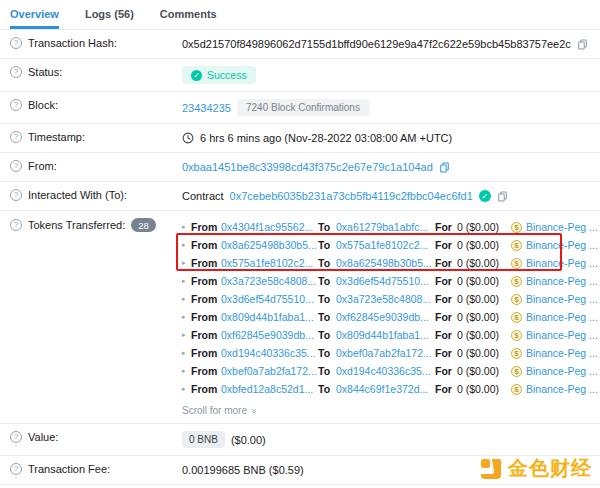 This screenshot has width=600, height=488. What do you see at coordinates (110, 14) in the screenshot?
I see `tab-logs: Logs (56)` at bounding box center [110, 14].